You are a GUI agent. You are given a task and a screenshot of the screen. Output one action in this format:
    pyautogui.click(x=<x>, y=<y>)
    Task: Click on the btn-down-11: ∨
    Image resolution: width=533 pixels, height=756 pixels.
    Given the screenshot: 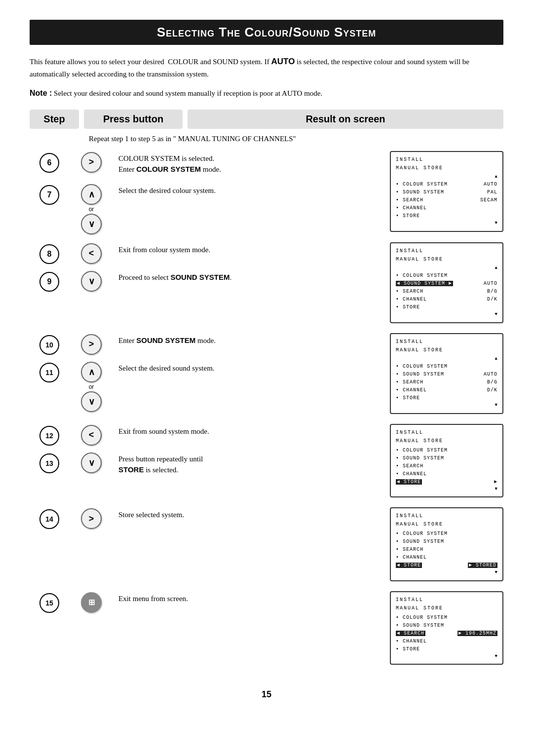 What is the action you would take?
    pyautogui.click(x=91, y=402)
    